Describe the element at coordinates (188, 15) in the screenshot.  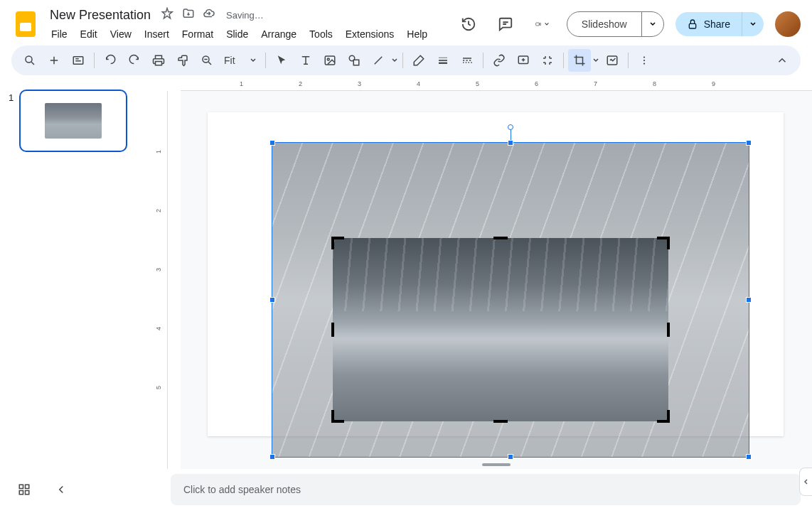
I see `move-folder-icon` at that location.